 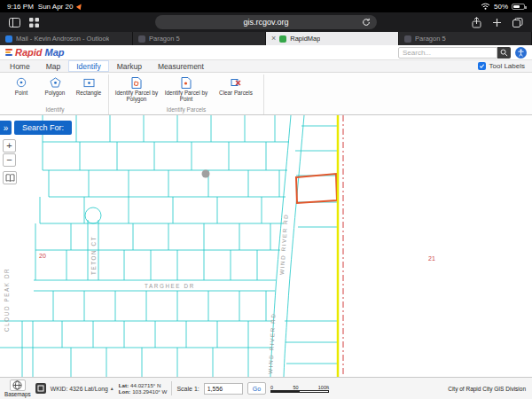 What do you see at coordinates (55, 85) in the screenshot?
I see `tool-polygon: Polygon` at bounding box center [55, 85].